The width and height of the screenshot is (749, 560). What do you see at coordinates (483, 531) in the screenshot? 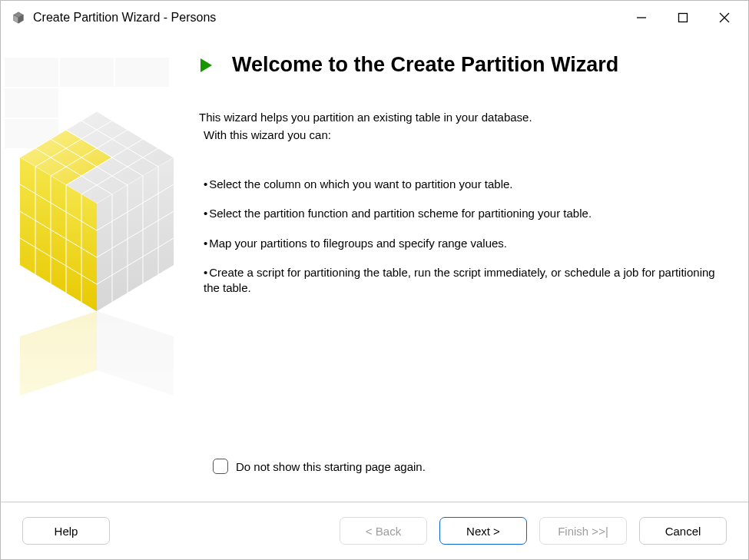
I see `next-button: Next >` at bounding box center [483, 531].